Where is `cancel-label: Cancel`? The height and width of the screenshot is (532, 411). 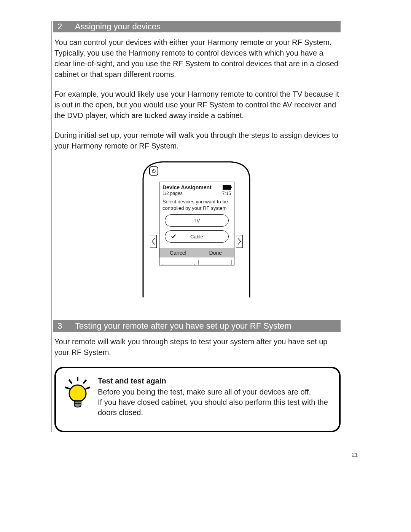
cancel-label: Cancel is located at coordinates (178, 253).